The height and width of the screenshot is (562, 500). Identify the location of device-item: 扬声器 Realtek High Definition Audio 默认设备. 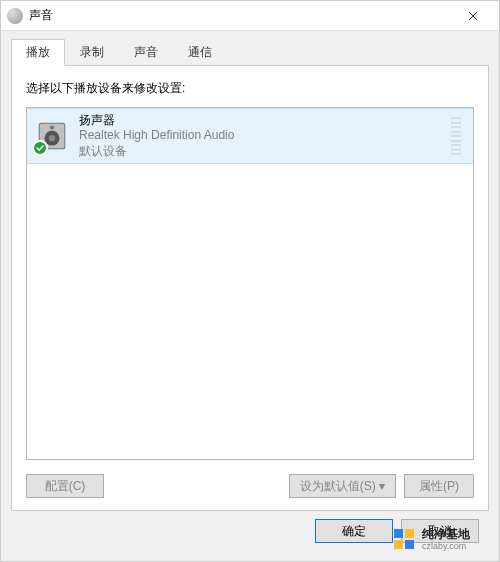
(250, 136).